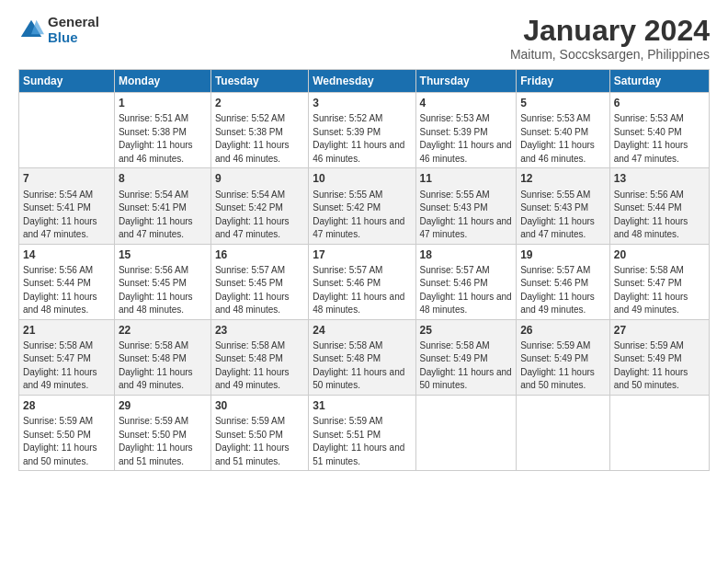 Image resolution: width=728 pixels, height=563 pixels. Describe the element at coordinates (563, 206) in the screenshot. I see `cell-1-5: 12Sunrise: 5:55 AMSunset: 5:43 PMDayligh…` at that location.